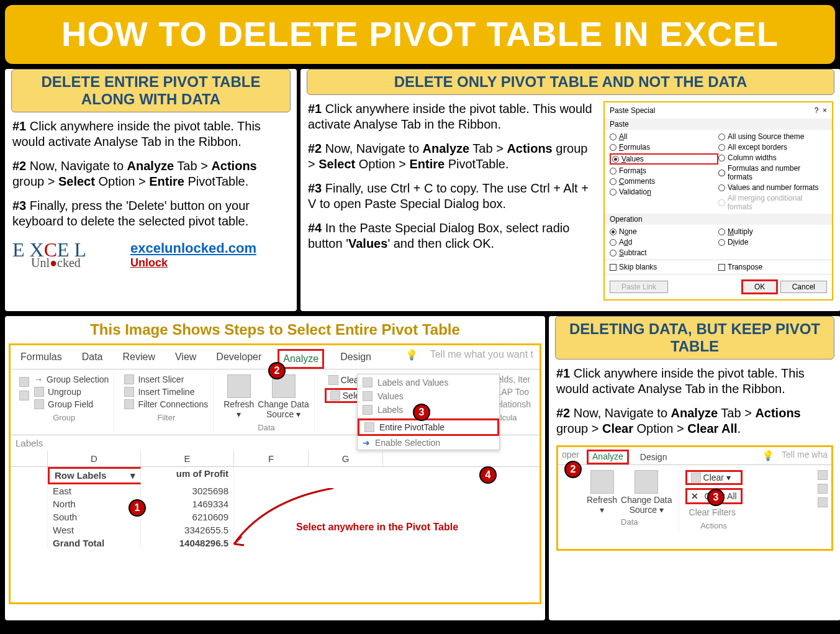 This screenshot has height=634, width=840. Describe the element at coordinates (646, 482) in the screenshot. I see `mini-change-data-icon` at that location.